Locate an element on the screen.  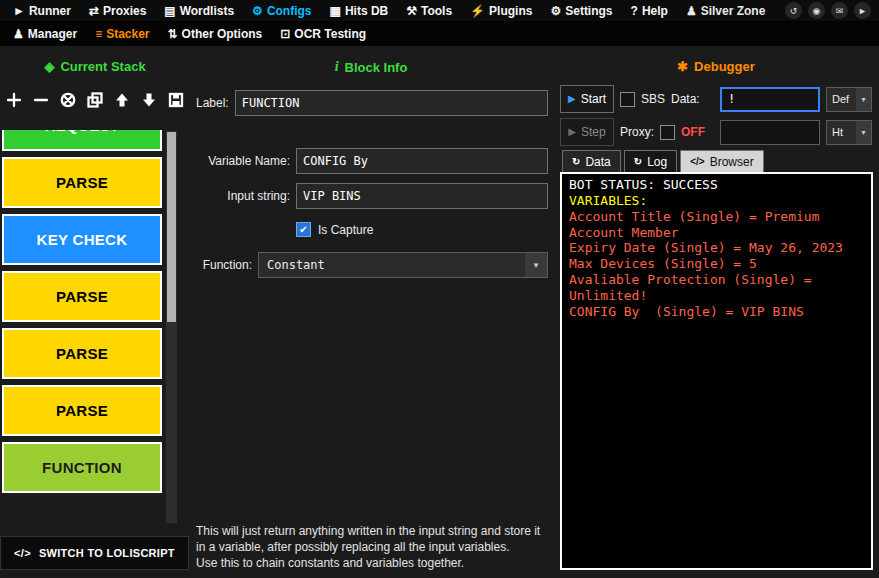
proxy-type-dropdown: Ht ▼ is located at coordinates (849, 132).